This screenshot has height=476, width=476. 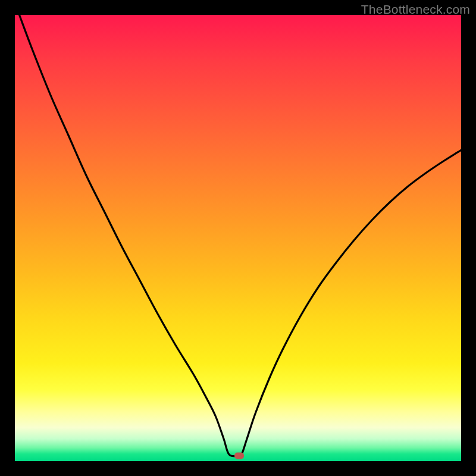 What do you see at coordinates (415, 10) in the screenshot?
I see `watermark-text: TheBottleneck.com` at bounding box center [415, 10].